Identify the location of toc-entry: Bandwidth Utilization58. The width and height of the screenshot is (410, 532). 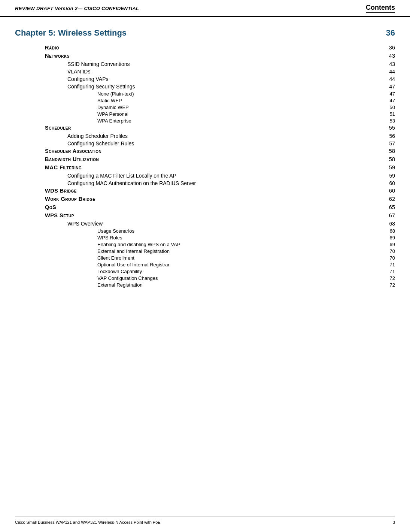
(205, 159).